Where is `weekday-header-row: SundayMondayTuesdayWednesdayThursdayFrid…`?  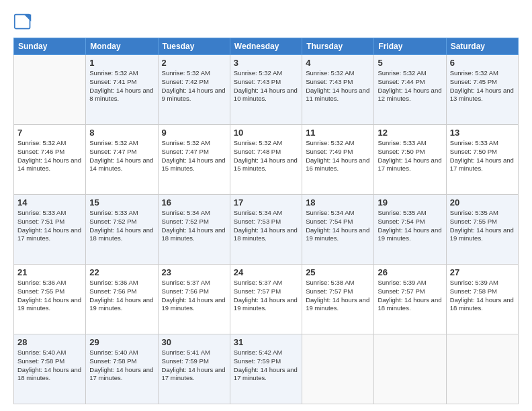 weekday-header-row: SundayMondayTuesdayWednesdayThursdayFrid… is located at coordinates (266, 47).